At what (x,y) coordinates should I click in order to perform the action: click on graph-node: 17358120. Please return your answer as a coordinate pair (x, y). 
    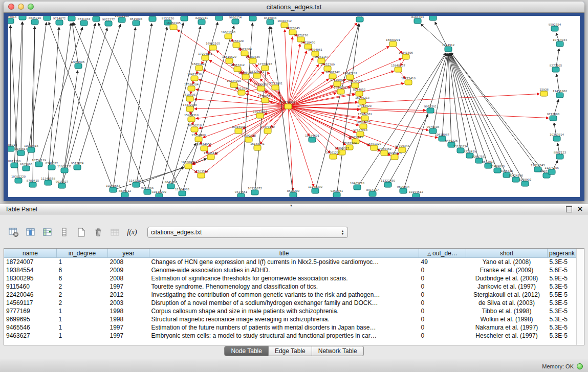
    Looking at the image, I should click on (236, 44).